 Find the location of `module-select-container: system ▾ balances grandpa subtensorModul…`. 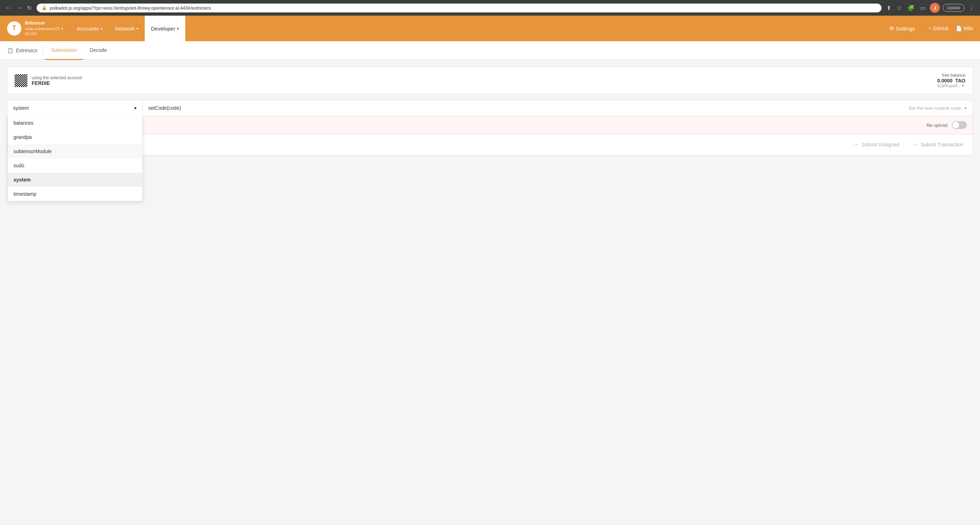

module-select-container: system ▾ balances grandpa subtensorModul… is located at coordinates (75, 108).